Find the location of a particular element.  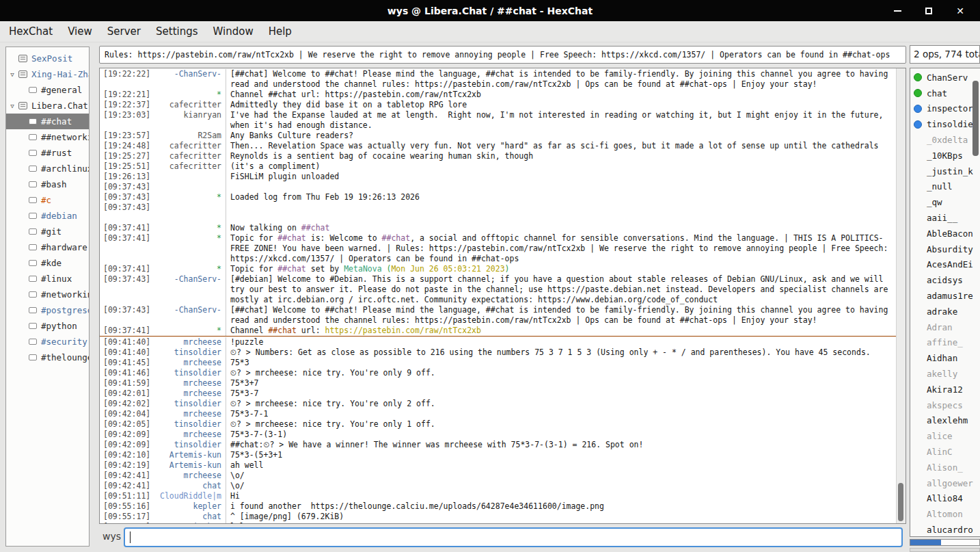

user-list-item: allgoewer is located at coordinates (945, 483).